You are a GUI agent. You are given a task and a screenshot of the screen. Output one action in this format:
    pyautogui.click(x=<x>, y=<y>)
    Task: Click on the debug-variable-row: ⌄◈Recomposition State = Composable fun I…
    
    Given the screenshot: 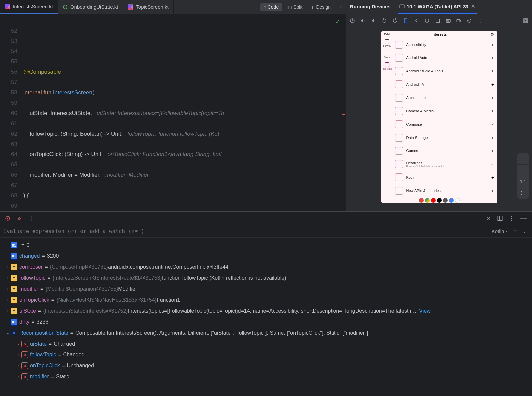 What is the action you would take?
    pyautogui.click(x=266, y=333)
    